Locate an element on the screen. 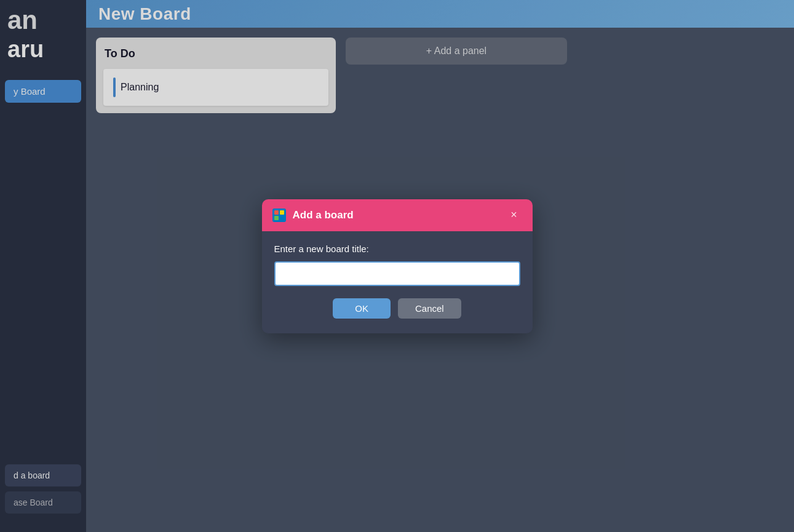 This screenshot has width=794, height=532. modal-header: Add a board × is located at coordinates (397, 215).